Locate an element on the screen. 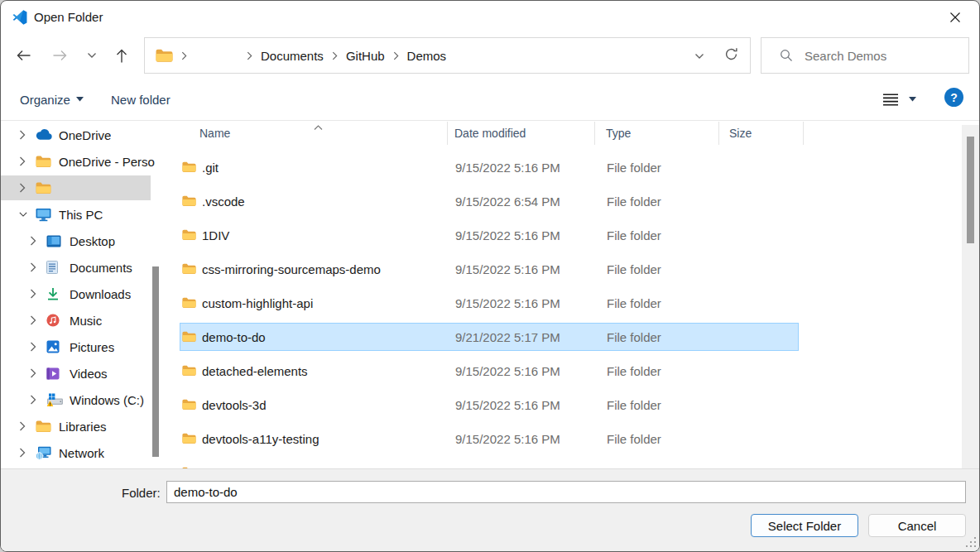  title-bar: Open Folder is located at coordinates (490, 17).